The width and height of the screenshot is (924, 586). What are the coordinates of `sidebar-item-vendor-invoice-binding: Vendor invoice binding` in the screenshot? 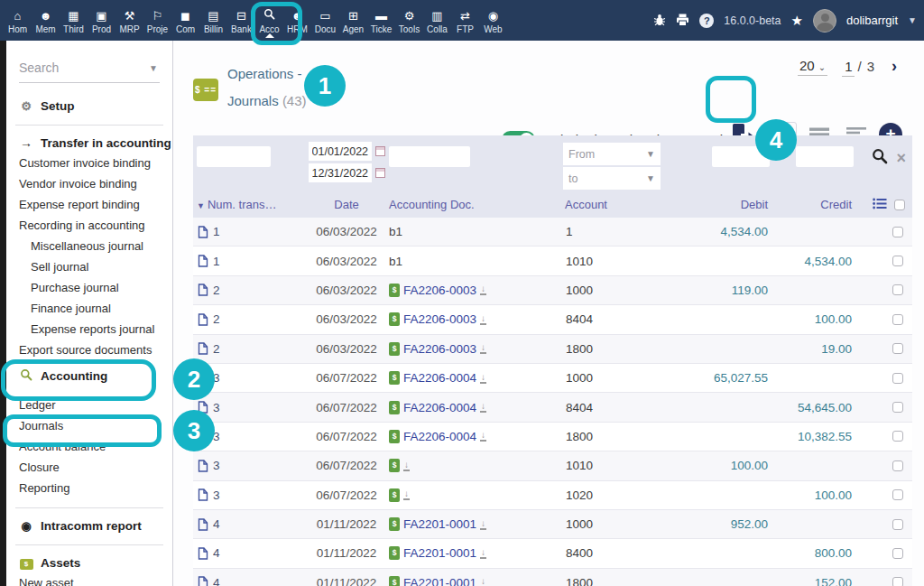 It's located at (89, 184).